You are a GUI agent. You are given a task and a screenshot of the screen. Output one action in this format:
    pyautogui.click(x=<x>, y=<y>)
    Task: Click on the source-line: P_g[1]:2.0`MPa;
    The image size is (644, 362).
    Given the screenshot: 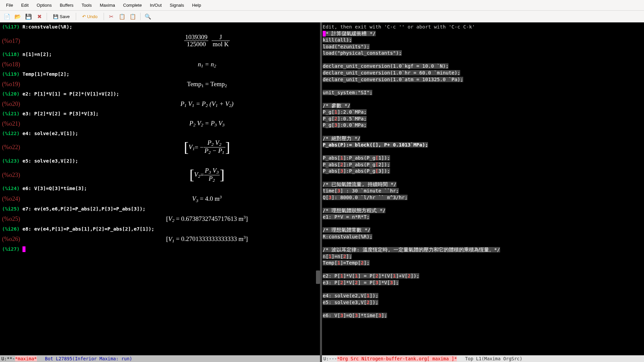 What is the action you would take?
    pyautogui.click(x=482, y=112)
    